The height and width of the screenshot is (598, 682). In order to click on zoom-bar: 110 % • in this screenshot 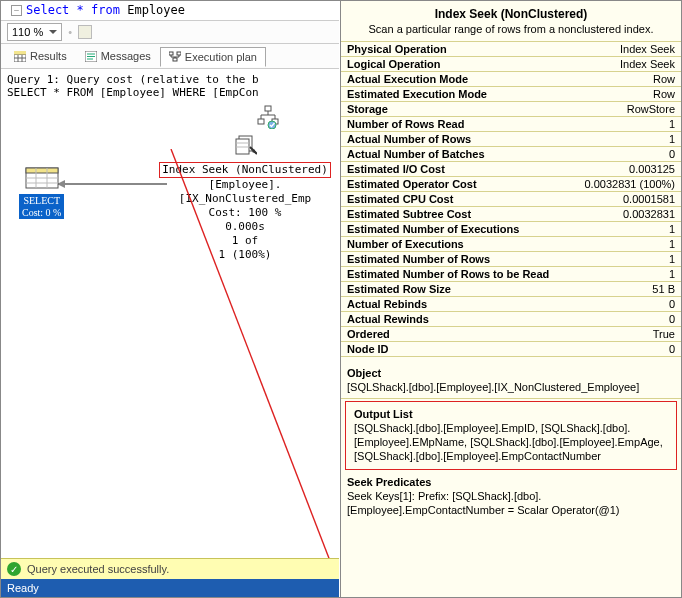, I will do `click(170, 32)`.